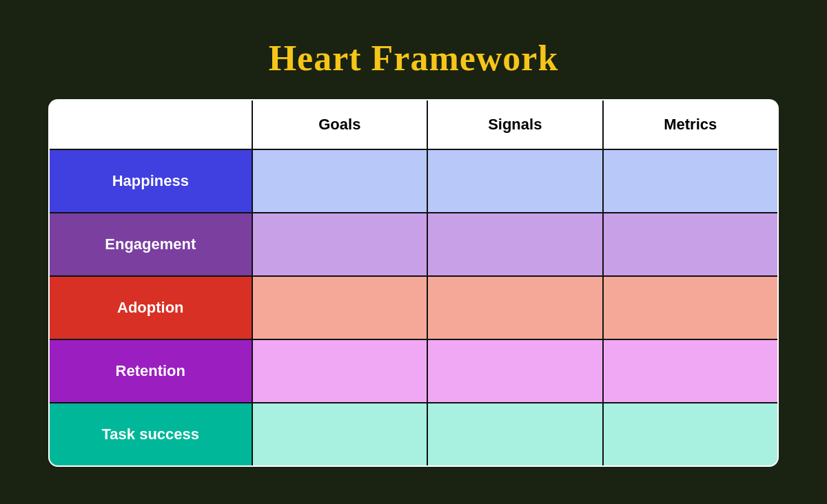 This screenshot has height=504, width=827. Describe the element at coordinates (691, 434) in the screenshot. I see `task-success-metrics-cell` at that location.